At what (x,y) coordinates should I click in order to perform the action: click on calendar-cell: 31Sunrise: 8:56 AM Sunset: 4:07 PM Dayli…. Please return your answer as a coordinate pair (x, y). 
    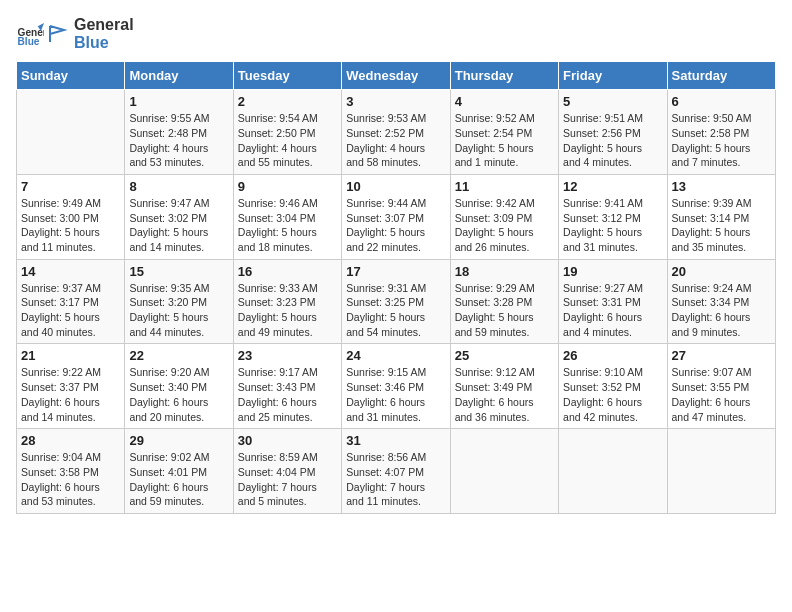
    Looking at the image, I should click on (396, 472).